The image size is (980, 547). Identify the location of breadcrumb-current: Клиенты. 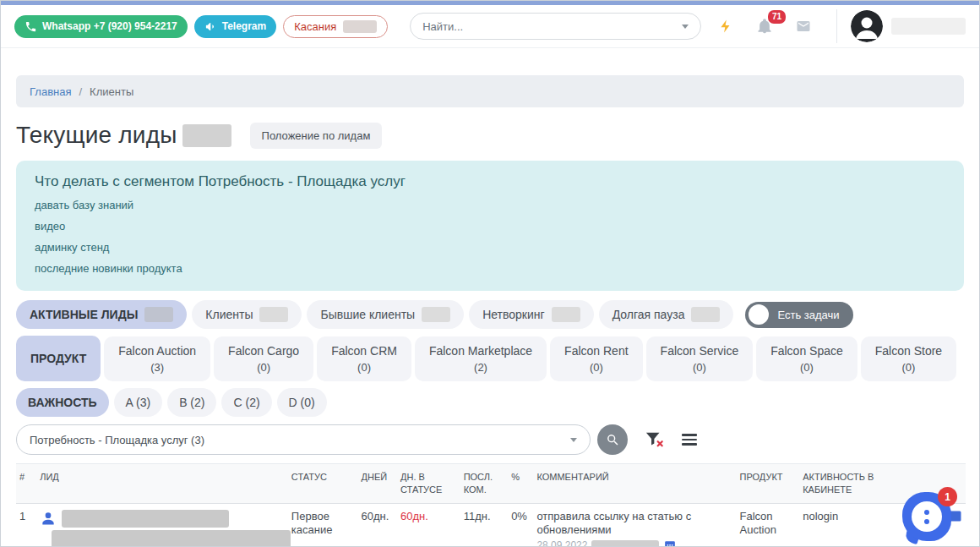
(112, 91).